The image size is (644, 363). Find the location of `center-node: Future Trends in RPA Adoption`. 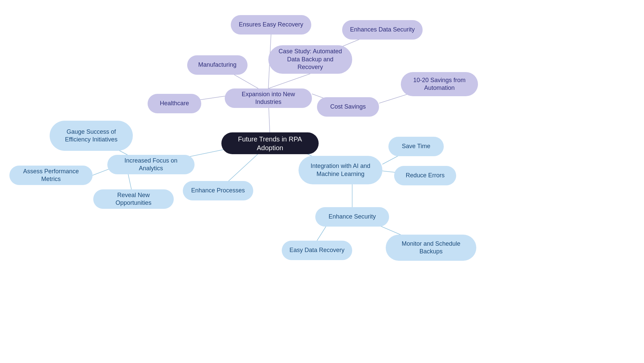

center-node: Future Trends in RPA Adoption is located at coordinates (270, 143).